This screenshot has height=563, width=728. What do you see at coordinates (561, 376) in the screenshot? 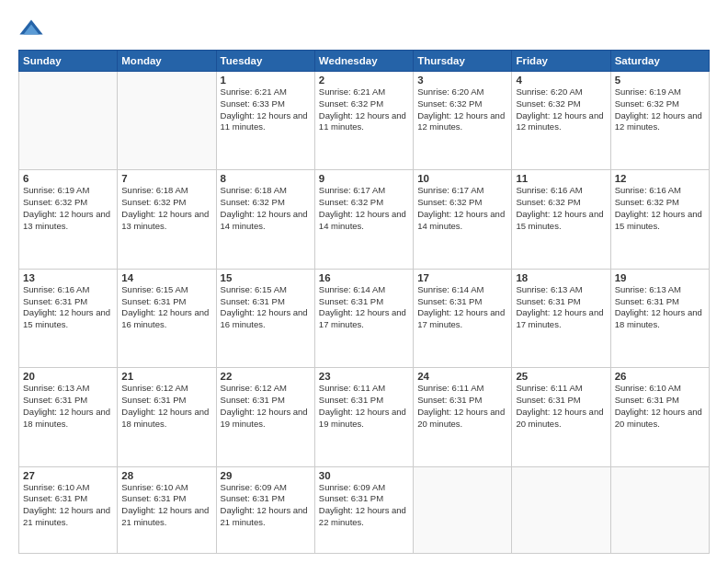
I see `day-number: 25` at bounding box center [561, 376].